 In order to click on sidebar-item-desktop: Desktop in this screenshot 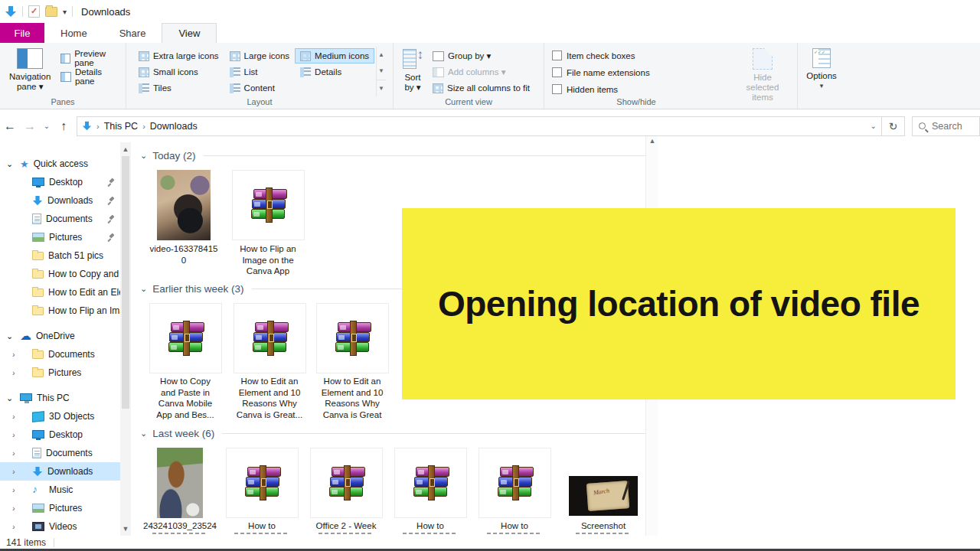, I will do `click(60, 182)`.